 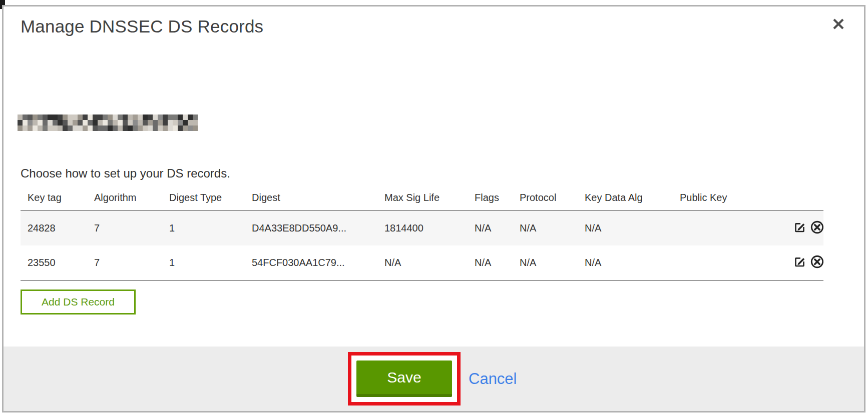 What do you see at coordinates (125, 174) in the screenshot?
I see `setup-instructions-text: Choose how to set up your DS records.` at bounding box center [125, 174].